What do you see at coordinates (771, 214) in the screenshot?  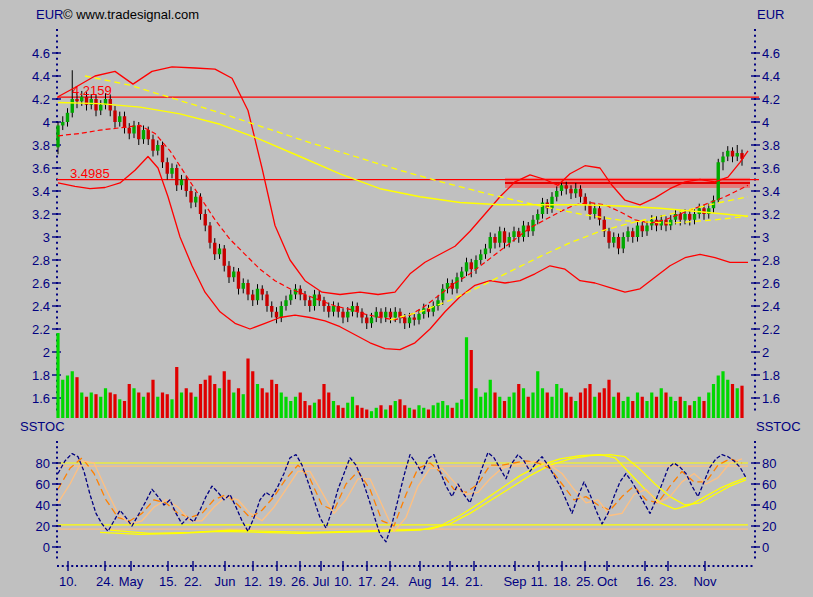 I see `price-tick-label: 3.2` at bounding box center [771, 214].